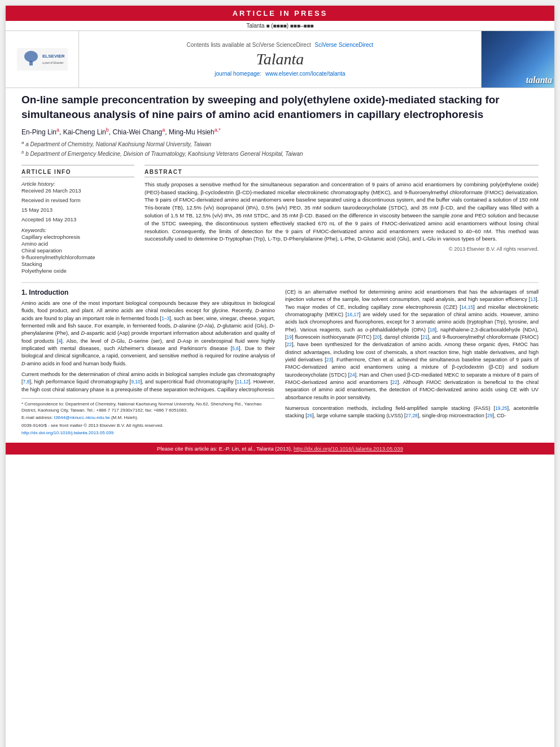 This screenshot has height=747, width=560. What do you see at coordinates (280, 220) in the screenshot?
I see `info-abstract-section: ARTICLE INFO Article history: Received 2…` at bounding box center [280, 220].